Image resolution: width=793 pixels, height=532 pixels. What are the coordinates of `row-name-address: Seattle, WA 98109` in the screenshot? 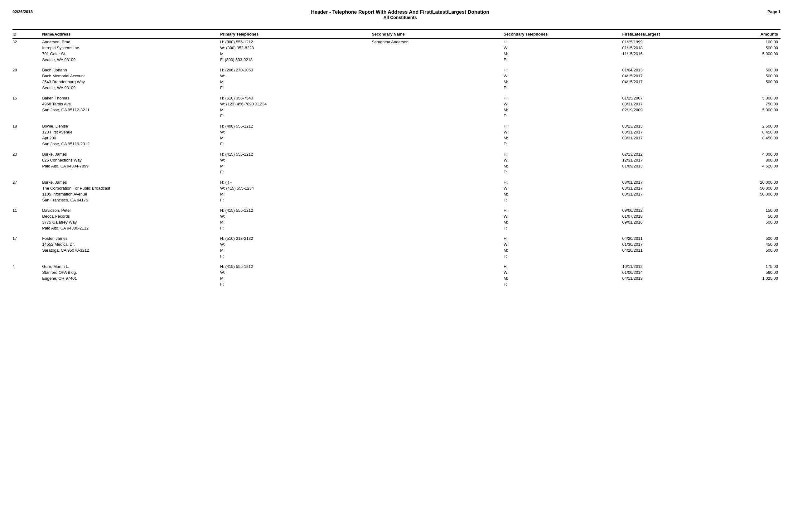 It's located at (131, 60).